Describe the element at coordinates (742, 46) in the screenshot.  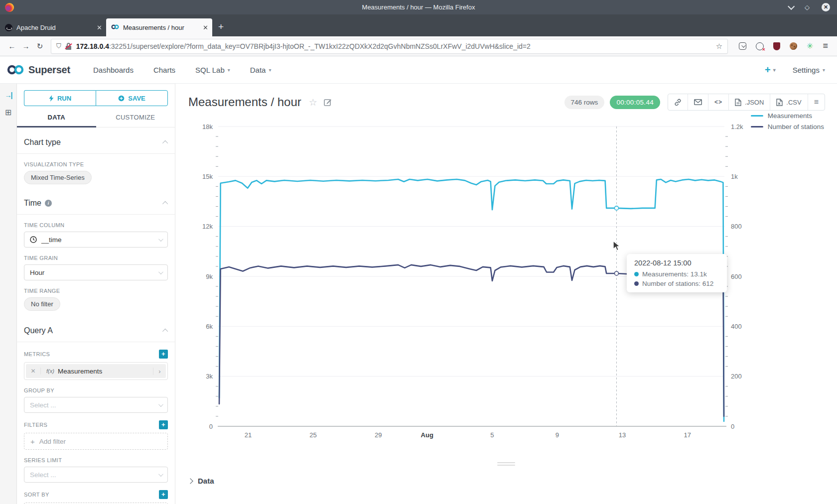
I see `pocket-icon` at that location.